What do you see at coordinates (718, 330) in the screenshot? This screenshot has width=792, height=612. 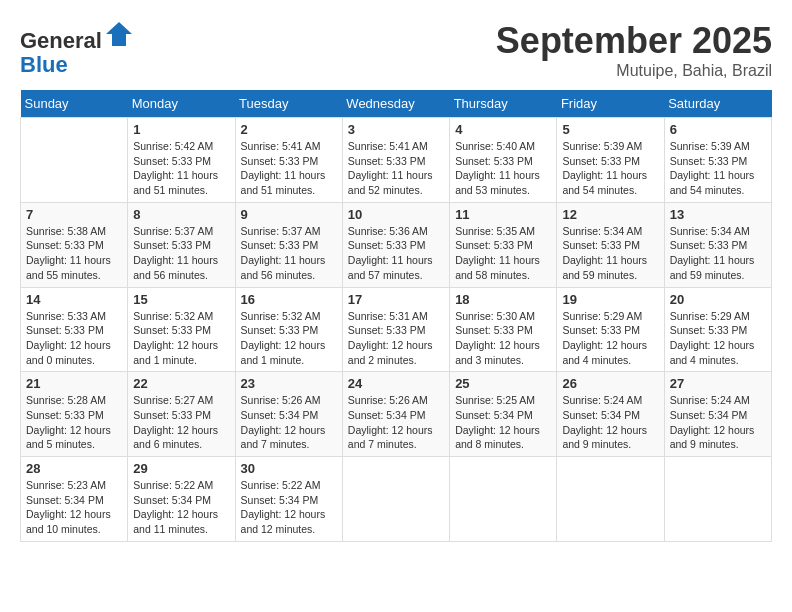 I see `calendar-cell: 20Sunrise: 5:29 AM Sunset: 5:33 PM Dayli…` at bounding box center [718, 330].